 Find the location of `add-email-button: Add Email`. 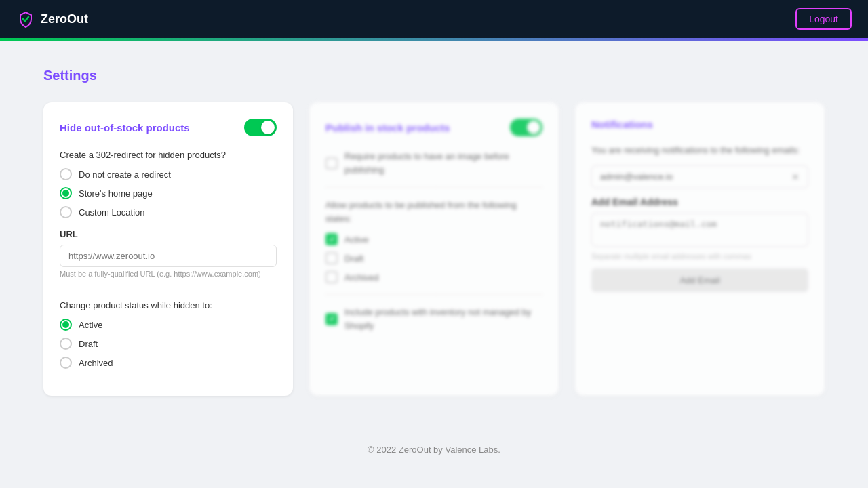

add-email-button: Add Email is located at coordinates (700, 281).